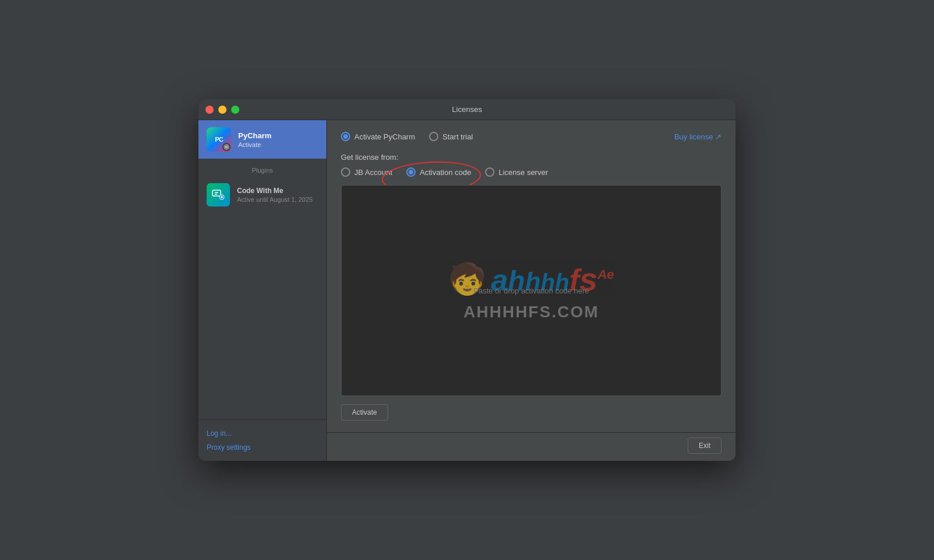 The image size is (934, 560). I want to click on sidebar-item-pycharm: PC PyCharm Activate, so click(263, 139).